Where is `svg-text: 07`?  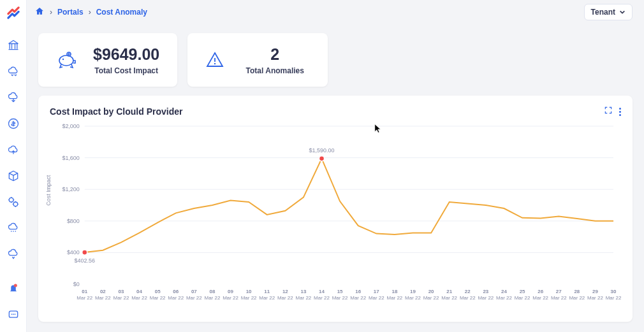
svg-text: 07 is located at coordinates (194, 292).